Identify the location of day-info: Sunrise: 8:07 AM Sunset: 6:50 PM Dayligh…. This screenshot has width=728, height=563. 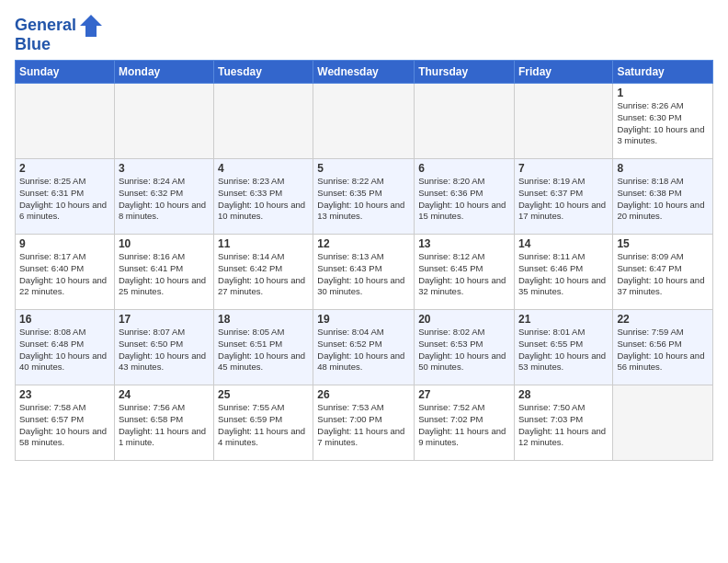
(164, 350).